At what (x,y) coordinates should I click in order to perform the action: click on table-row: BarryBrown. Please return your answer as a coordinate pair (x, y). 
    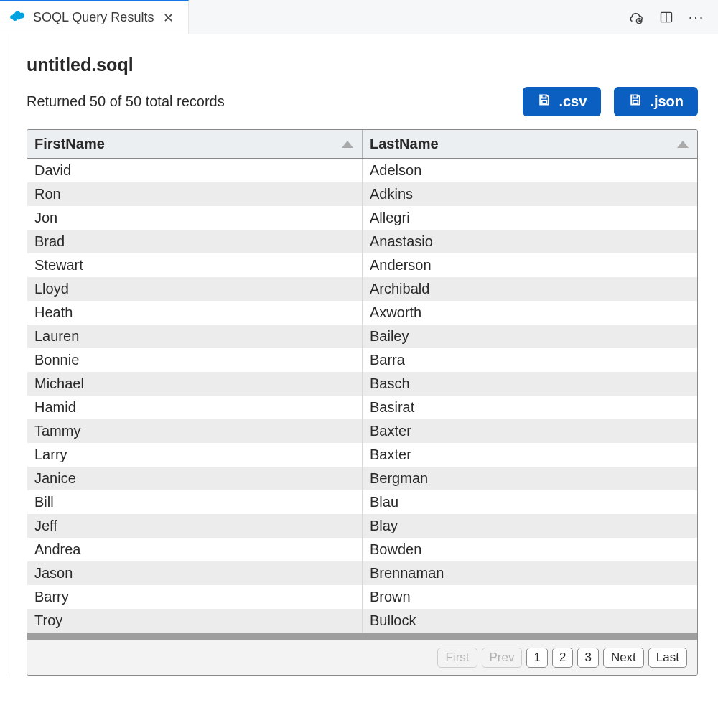
    Looking at the image, I should click on (362, 597).